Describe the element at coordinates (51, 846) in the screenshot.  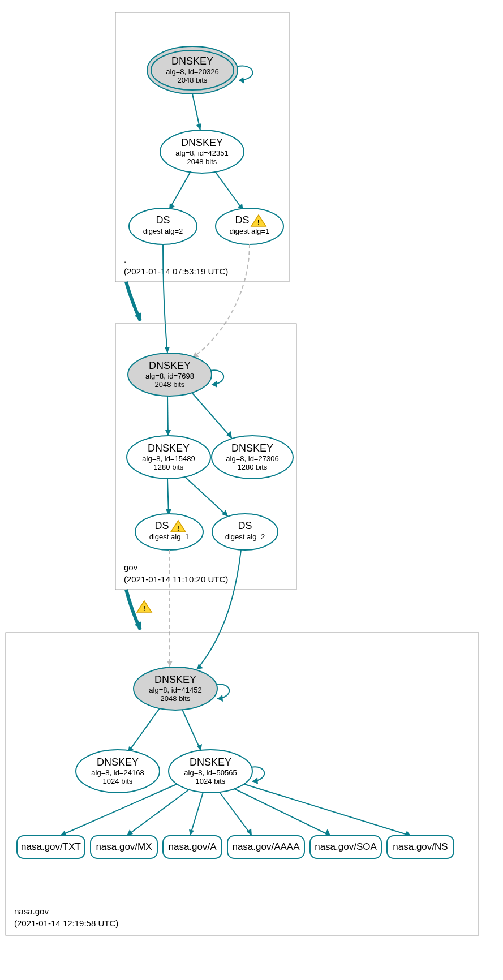
I see `svg-text: nasa.gov/TXT` at that location.